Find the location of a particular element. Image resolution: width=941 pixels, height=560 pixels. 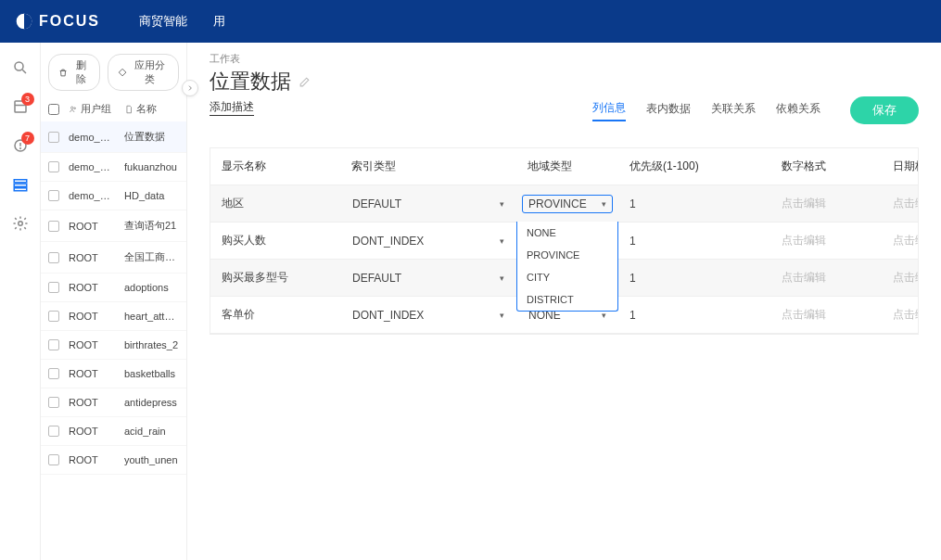

tab-dependencies: 依赖关系 is located at coordinates (798, 111).